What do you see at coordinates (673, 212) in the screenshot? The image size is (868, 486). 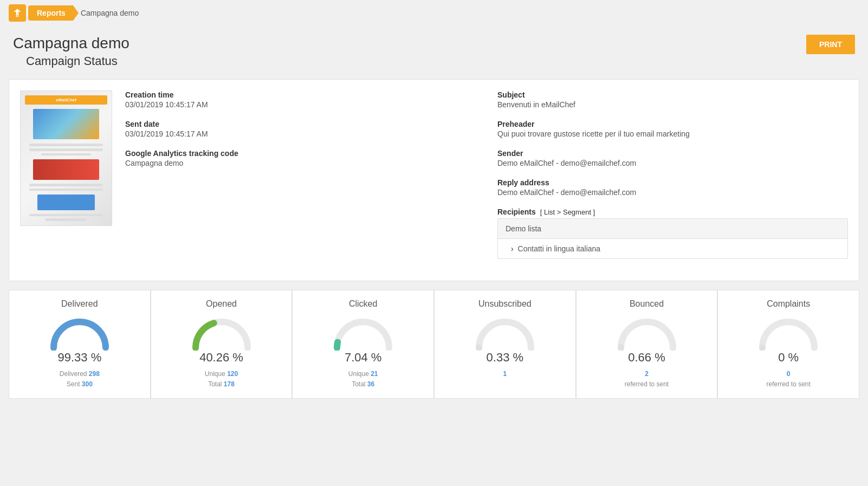 I see `recipients-label: Recipients [ List > Segment ]` at bounding box center [673, 212].